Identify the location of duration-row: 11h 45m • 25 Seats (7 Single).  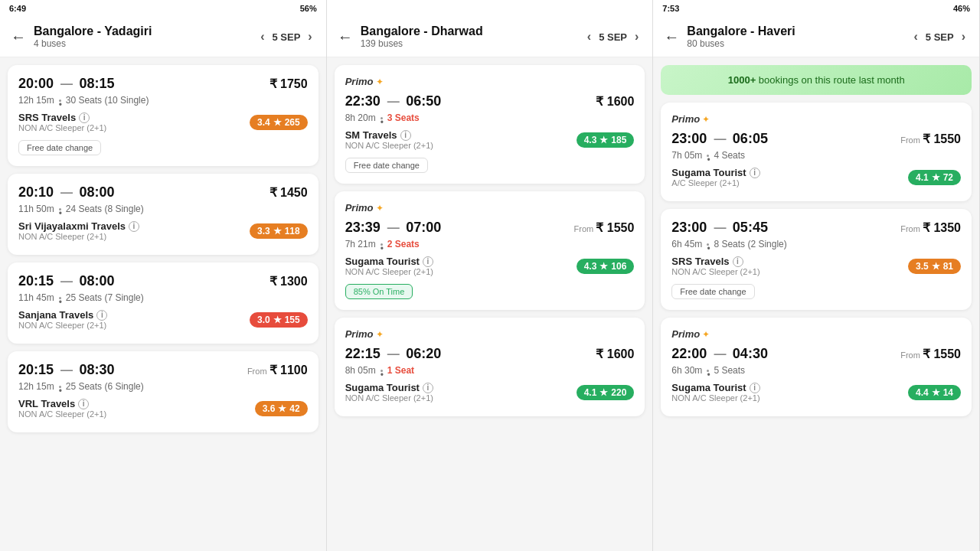
(163, 298).